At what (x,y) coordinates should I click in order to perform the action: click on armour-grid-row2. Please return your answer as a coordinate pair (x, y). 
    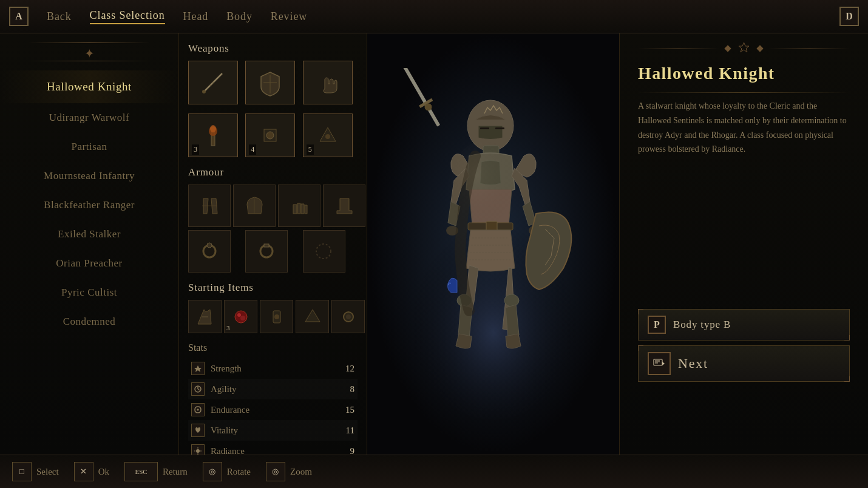
    Looking at the image, I should click on (273, 251).